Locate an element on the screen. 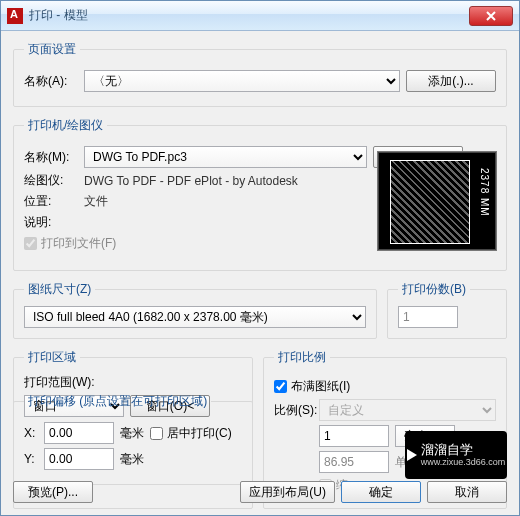 The width and height of the screenshot is (520, 516). location-label: 位置: is located at coordinates (54, 202).